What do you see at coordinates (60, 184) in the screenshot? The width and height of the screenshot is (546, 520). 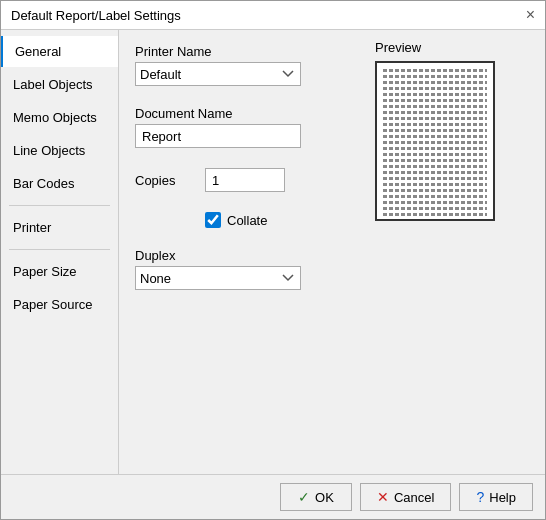 I see `sidebar-item-bar-codes: Bar Codes` at bounding box center [60, 184].